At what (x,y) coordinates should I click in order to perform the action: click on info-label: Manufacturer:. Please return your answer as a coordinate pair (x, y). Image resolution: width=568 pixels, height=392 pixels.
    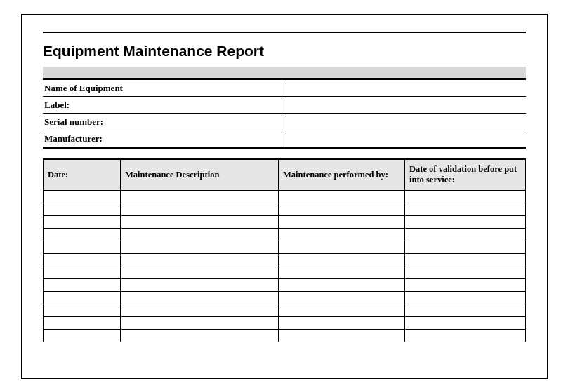
    Looking at the image, I should click on (162, 139).